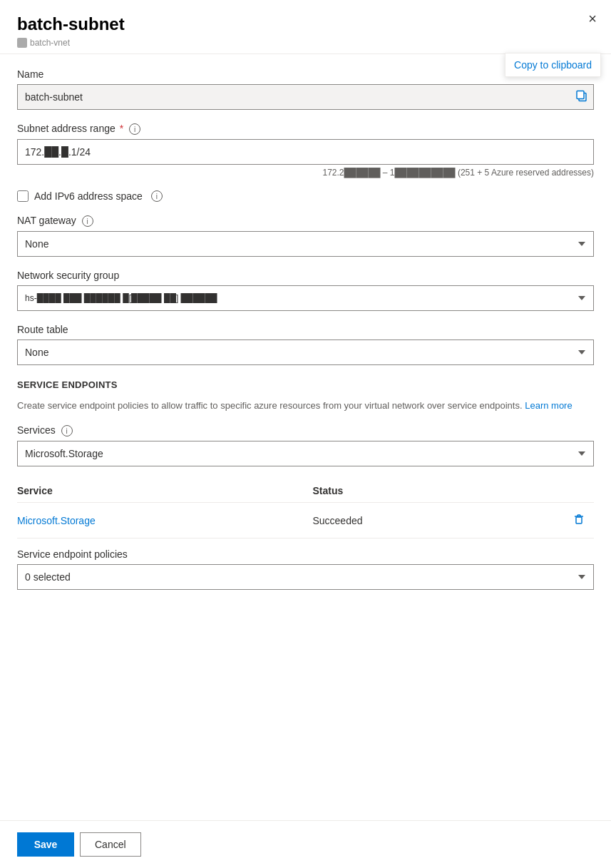  What do you see at coordinates (553, 65) in the screenshot?
I see `copy-tooltip: Copy to clipboard` at bounding box center [553, 65].